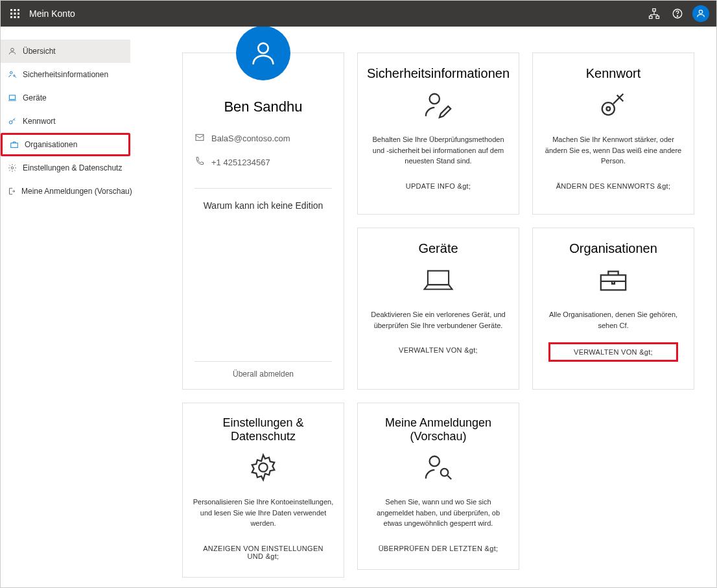 The image size is (717, 588). I want to click on briefcase-large-icon, so click(613, 280).